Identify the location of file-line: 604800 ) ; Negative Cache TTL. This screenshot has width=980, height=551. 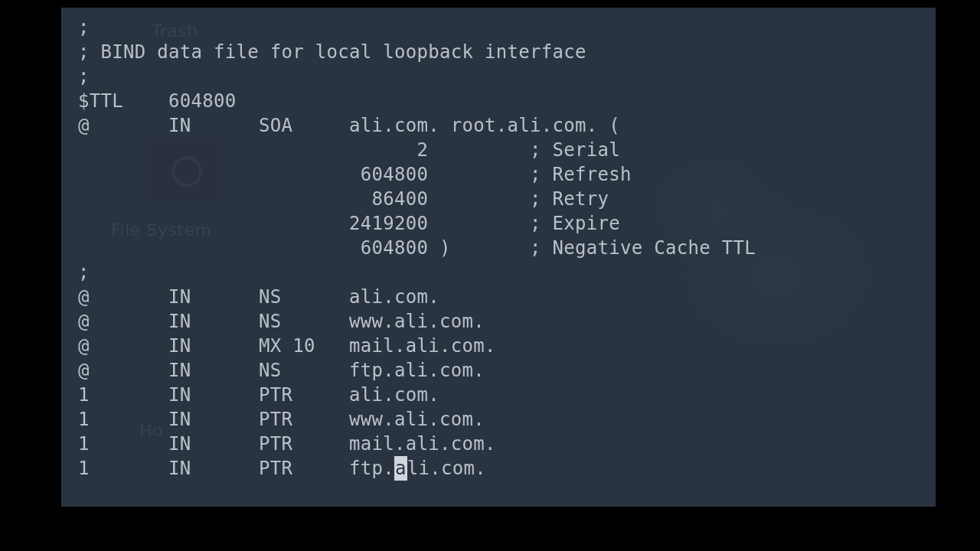
(416, 248).